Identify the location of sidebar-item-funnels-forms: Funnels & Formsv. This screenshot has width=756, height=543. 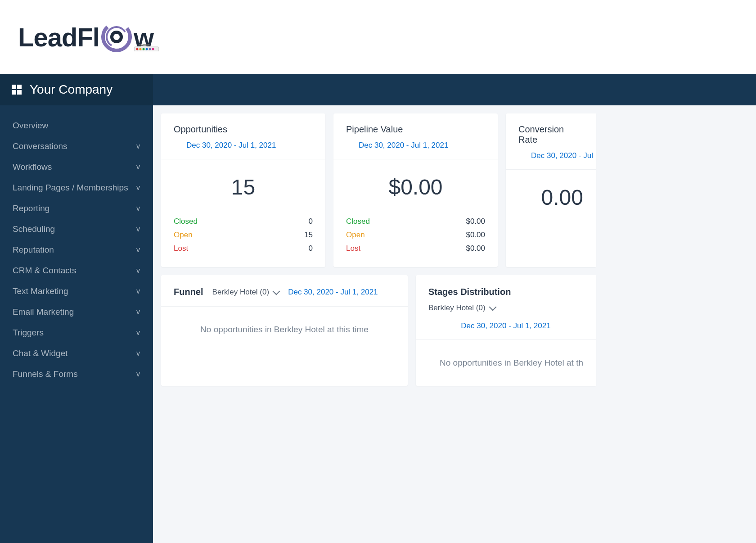
(76, 374).